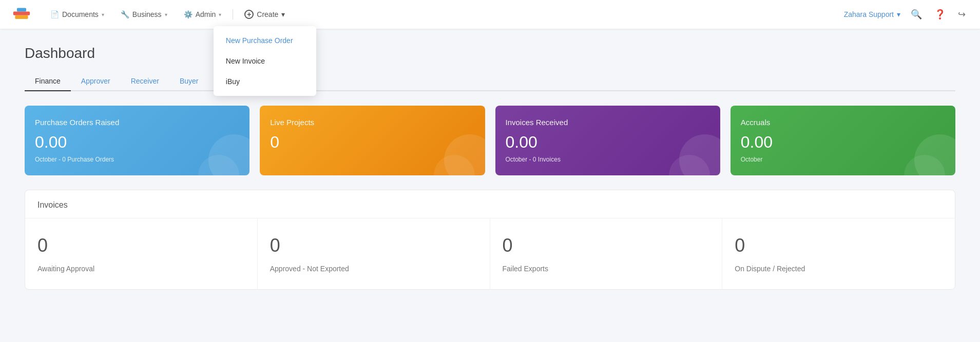 Image resolution: width=980 pixels, height=342 pixels. I want to click on documents-icon: 📄, so click(54, 14).